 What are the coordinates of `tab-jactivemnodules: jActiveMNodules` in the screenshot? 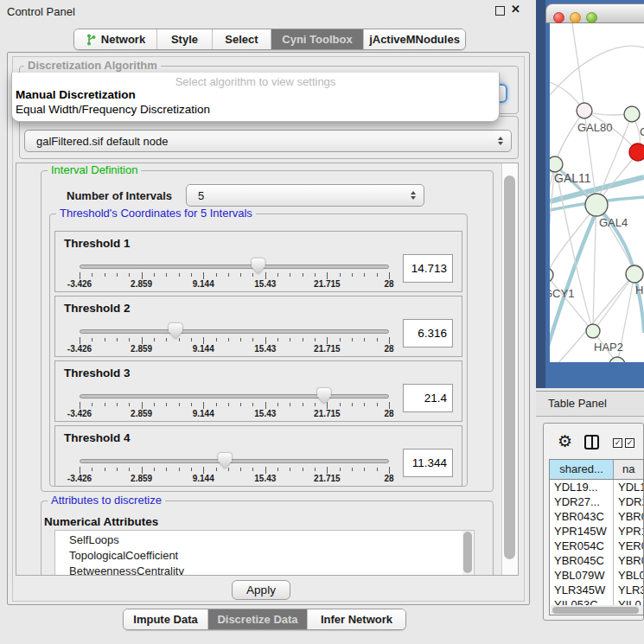 It's located at (415, 40).